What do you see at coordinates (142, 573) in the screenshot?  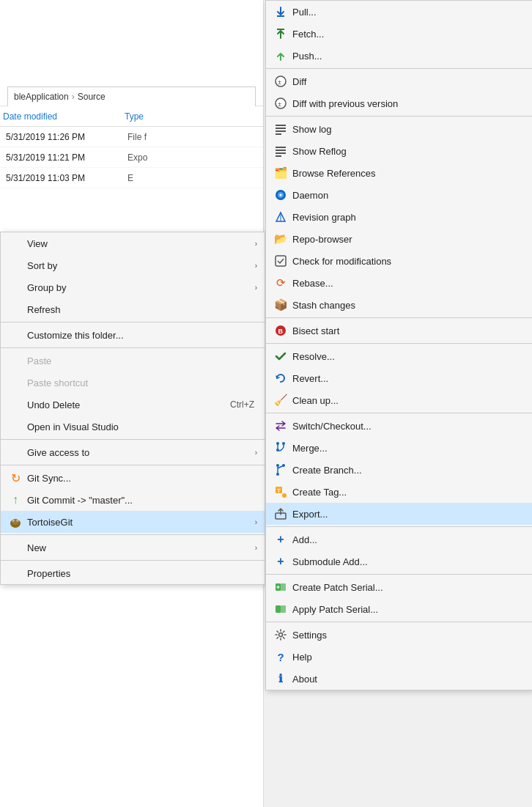 I see `menu-label-properties: Properties` at bounding box center [142, 573].